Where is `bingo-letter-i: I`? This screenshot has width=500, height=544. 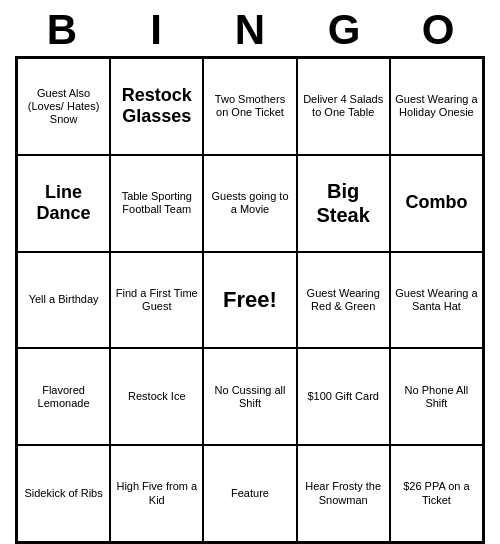
bingo-letter-i: I is located at coordinates (156, 30).